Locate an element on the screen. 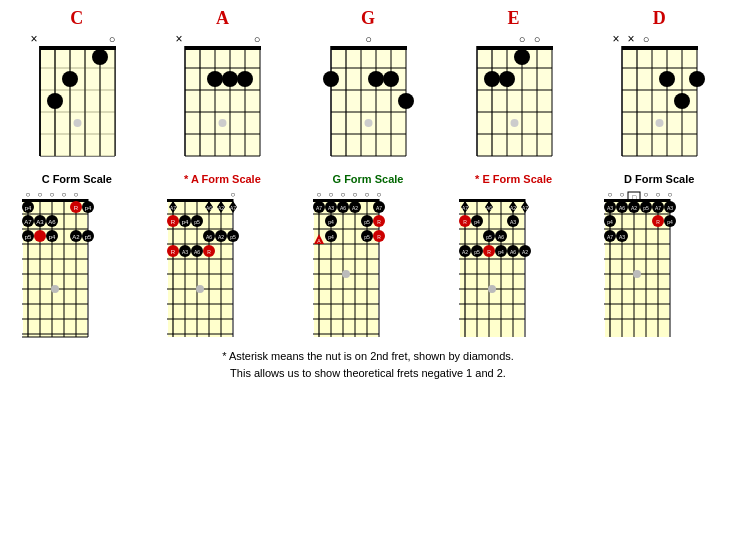  chord-A: A × ○ is located at coordinates (222, 84).